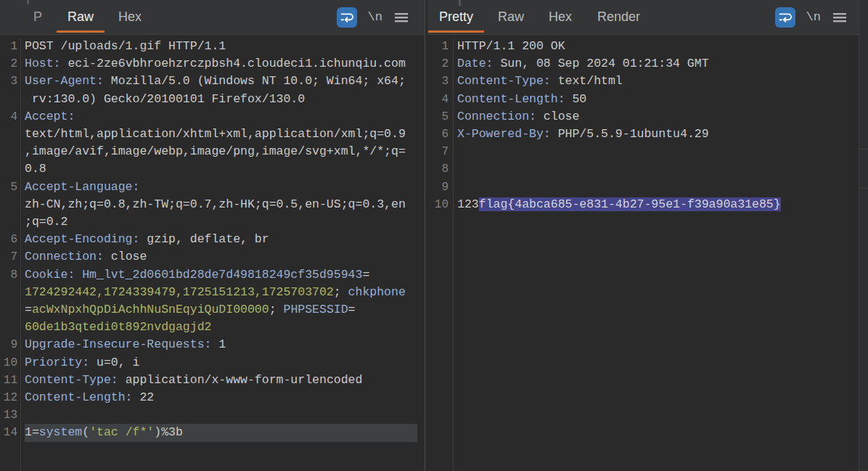  I want to click on code-line: Priority: u=0, i, so click(225, 363).